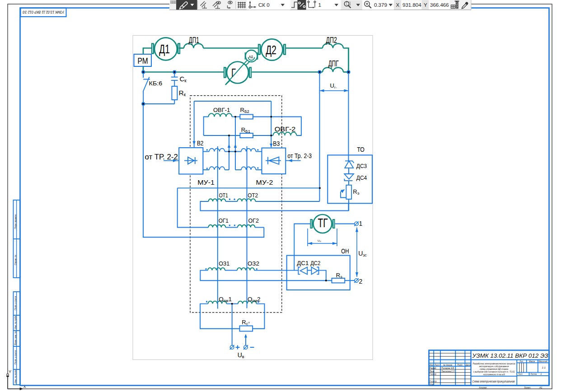 Image resolution: width=566 pixels, height=392 pixels. What do you see at coordinates (206, 182) in the screenshot?
I see `svg-text: МУ-1` at bounding box center [206, 182].